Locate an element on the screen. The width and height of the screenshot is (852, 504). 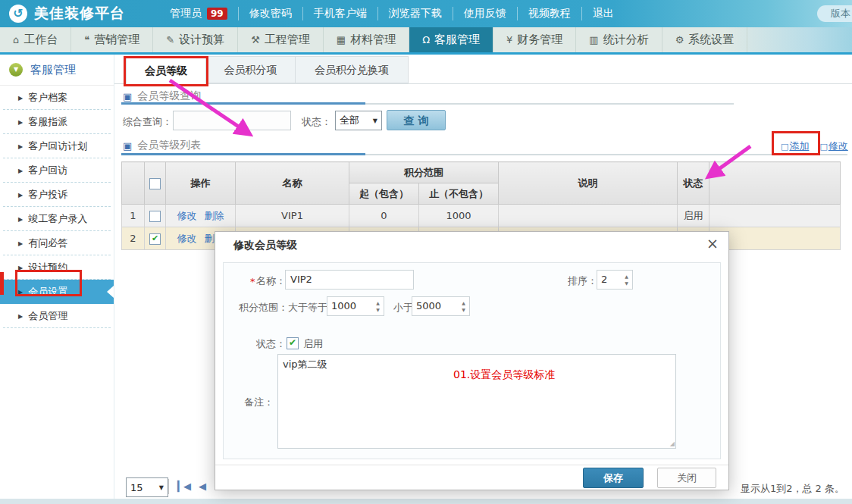
sidebar-section-customer-service: ▼ 客服管理 is located at coordinates (57, 70).